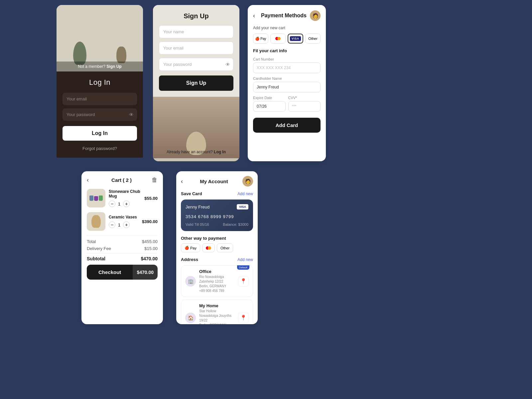 This screenshot has height=399, width=532. I want to click on login-button: Log In, so click(100, 133).